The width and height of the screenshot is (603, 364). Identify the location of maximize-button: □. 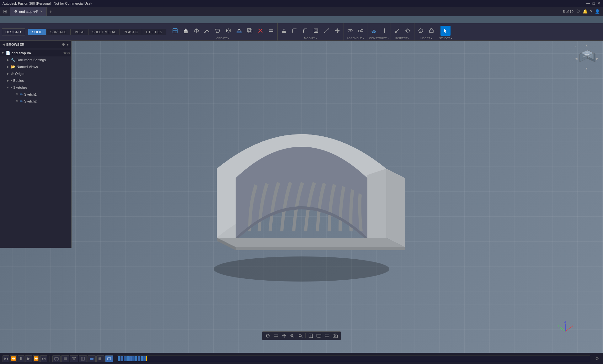
(594, 3).